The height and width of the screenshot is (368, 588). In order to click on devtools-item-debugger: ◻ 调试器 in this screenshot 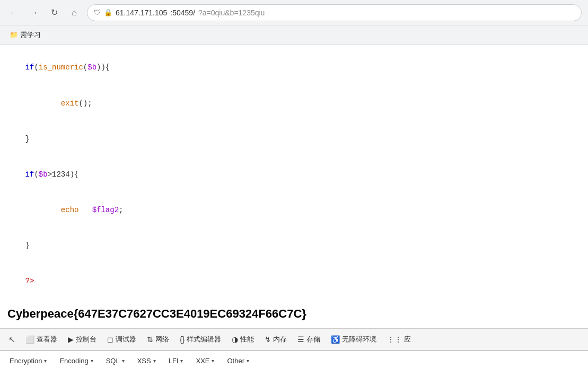, I will do `click(122, 339)`.